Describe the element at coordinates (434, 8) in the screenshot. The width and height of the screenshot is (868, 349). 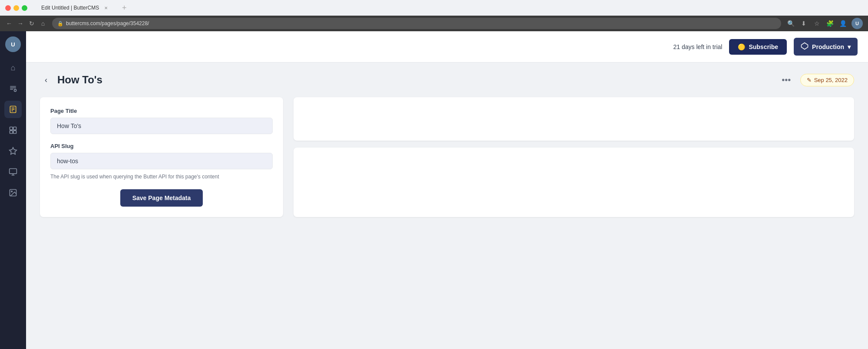
I see `browser-titlebar: Edit Untitled | ButterCMS ✕ +` at that location.